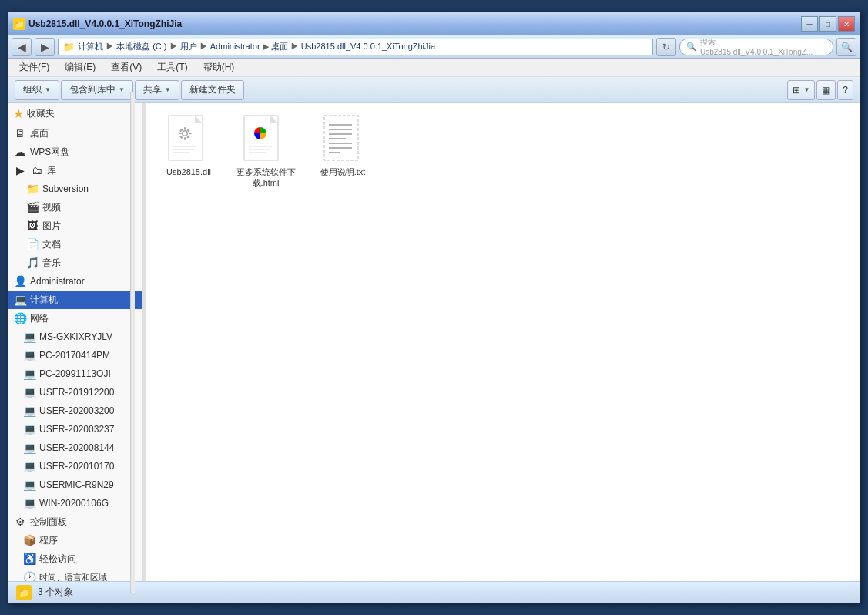  I want to click on sidebar-network-10: 💻 WIN-20200106G, so click(75, 503).